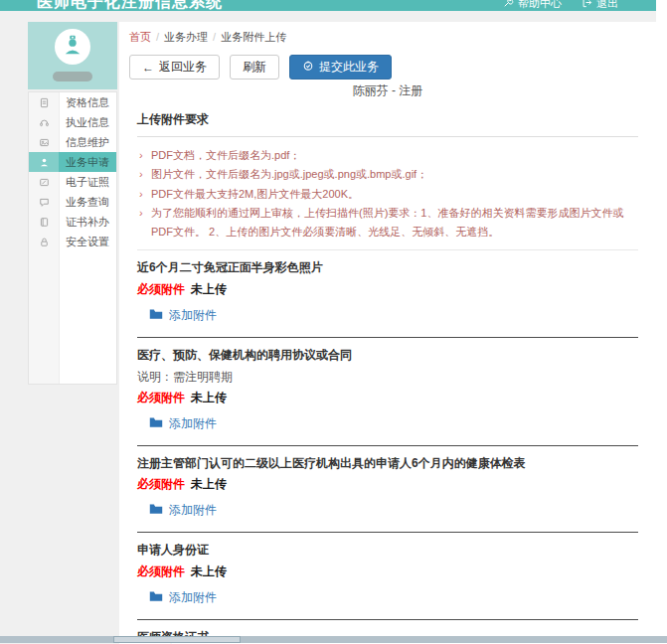  What do you see at coordinates (388, 68) in the screenshot?
I see `toolbar: ← 返回业务 刷新 提交此业务` at bounding box center [388, 68].